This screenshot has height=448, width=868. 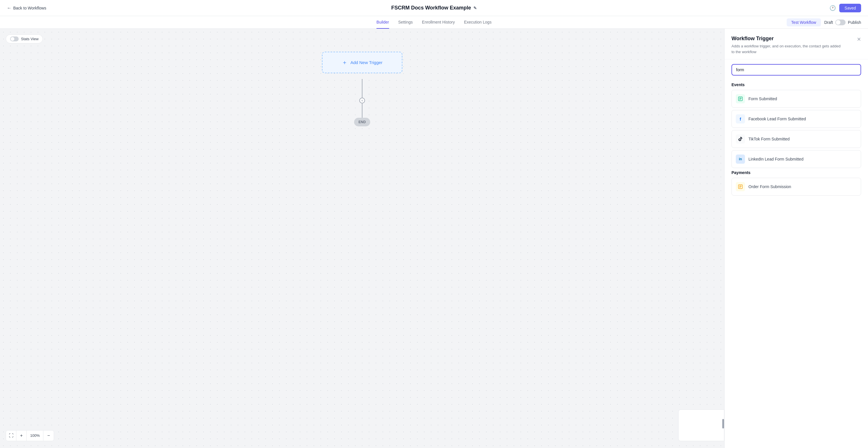 I want to click on event-facebook-lead-form: f Facebook Lead Form Submitted, so click(x=797, y=119).